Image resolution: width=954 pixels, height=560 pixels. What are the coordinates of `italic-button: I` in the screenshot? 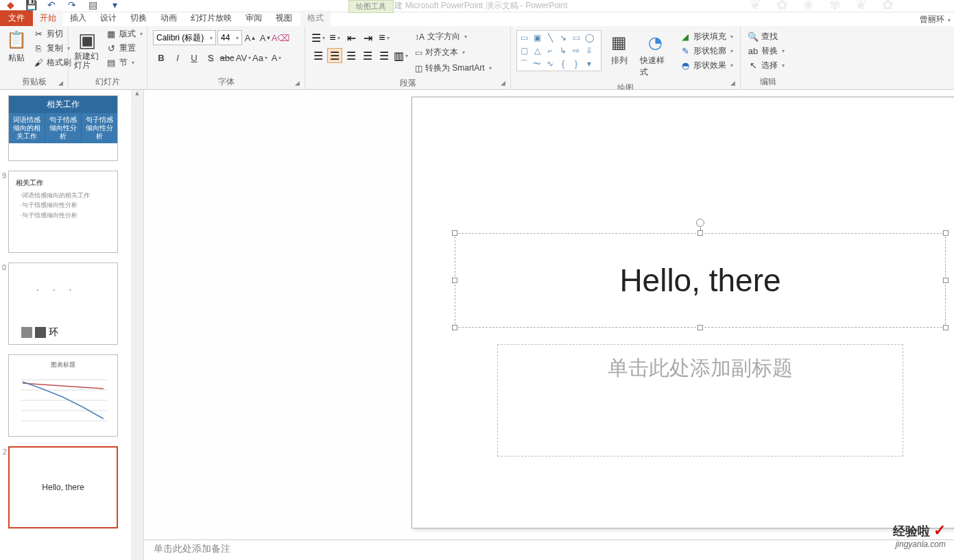 It's located at (178, 58).